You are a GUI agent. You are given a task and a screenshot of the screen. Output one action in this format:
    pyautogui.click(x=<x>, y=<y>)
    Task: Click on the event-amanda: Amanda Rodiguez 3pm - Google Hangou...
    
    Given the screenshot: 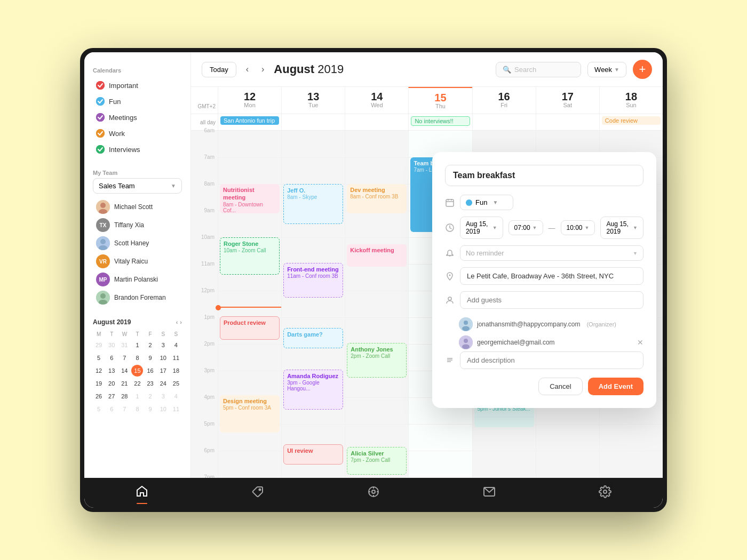 What is the action you would take?
    pyautogui.click(x=313, y=389)
    